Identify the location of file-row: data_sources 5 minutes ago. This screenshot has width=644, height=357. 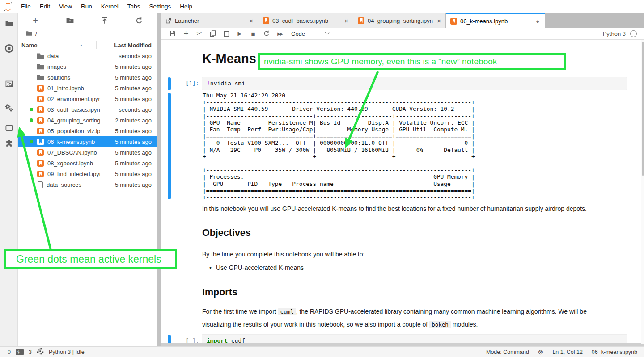
(88, 185).